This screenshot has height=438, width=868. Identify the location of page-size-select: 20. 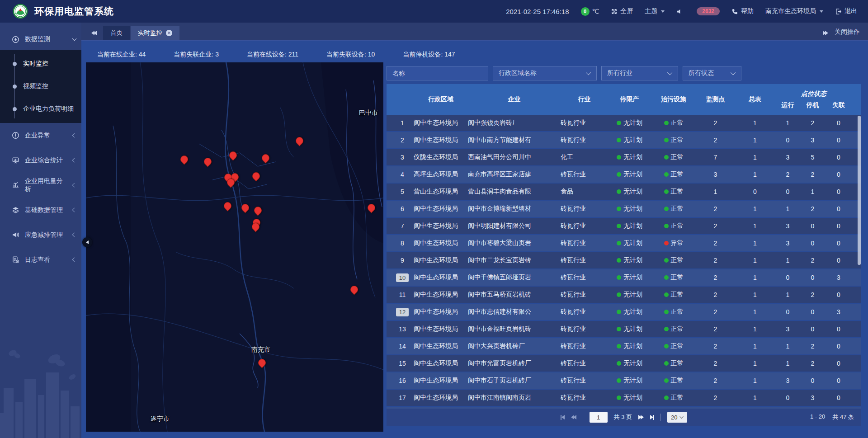
(677, 417).